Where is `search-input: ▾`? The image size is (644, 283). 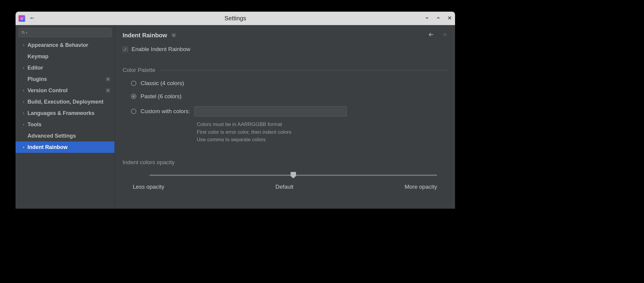 search-input: ▾ is located at coordinates (65, 33).